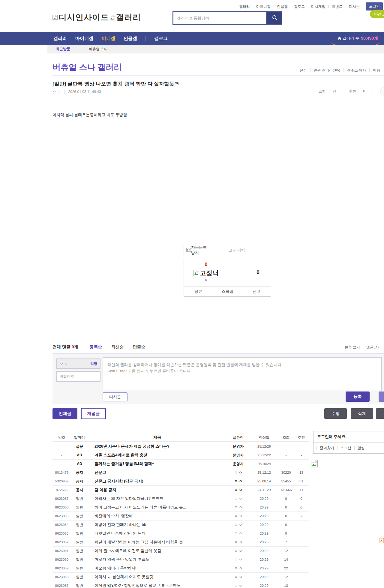 This screenshot has height=588, width=384. Describe the element at coordinates (157, 507) in the screenshot. I see `post-title-link: 헤비 고점듣고 나서 아도노래는 다른 버튭버꺼로 못...` at that location.